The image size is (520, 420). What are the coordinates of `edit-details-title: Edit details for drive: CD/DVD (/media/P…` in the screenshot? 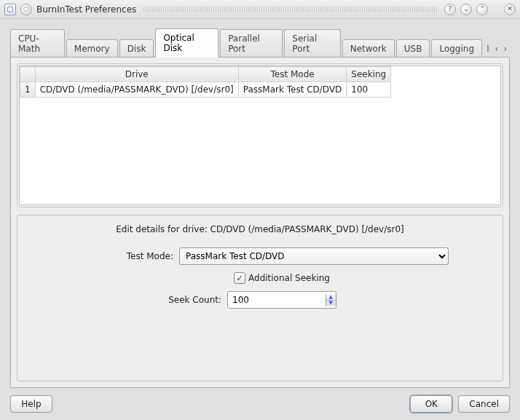 It's located at (260, 229).